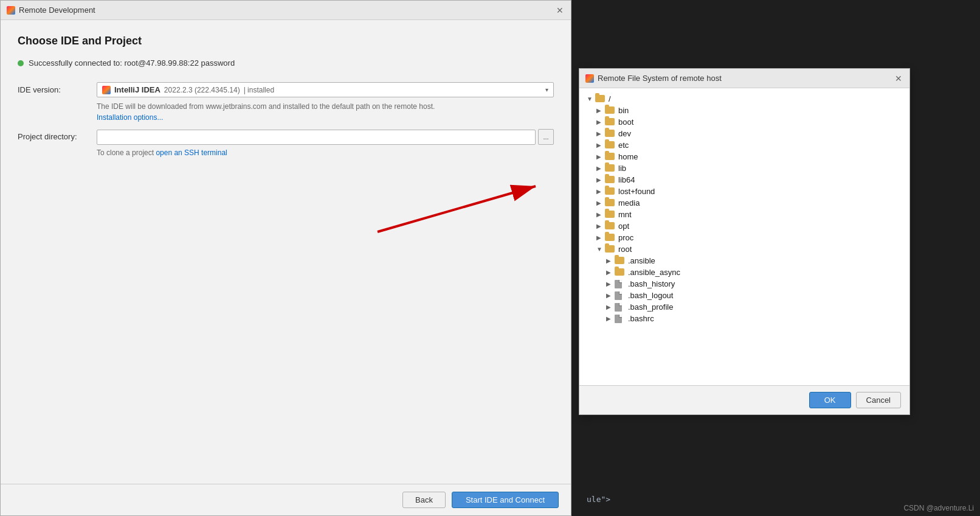 The height and width of the screenshot is (516, 980). Describe the element at coordinates (424, 500) in the screenshot. I see `back-button: Back` at that location.